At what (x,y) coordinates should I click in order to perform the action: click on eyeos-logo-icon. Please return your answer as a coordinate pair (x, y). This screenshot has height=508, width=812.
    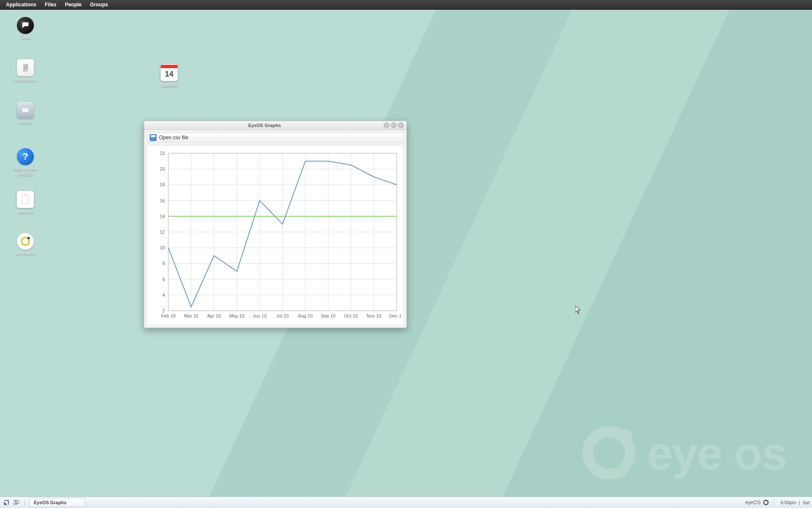
    Looking at the image, I should click on (766, 502).